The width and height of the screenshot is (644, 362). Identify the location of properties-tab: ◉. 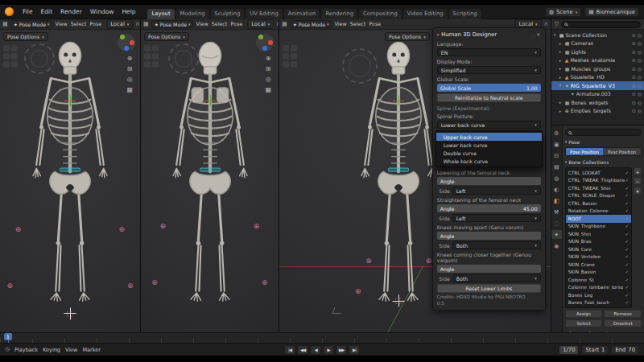
(557, 246).